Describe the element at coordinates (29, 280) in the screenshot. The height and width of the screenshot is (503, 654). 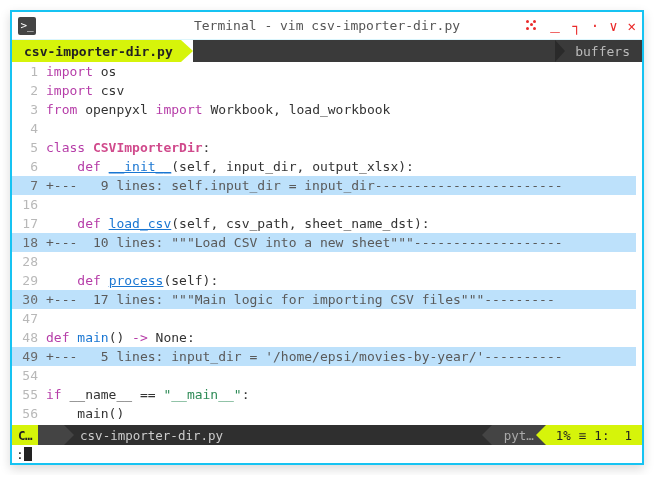
I see `line-number: 29` at that location.